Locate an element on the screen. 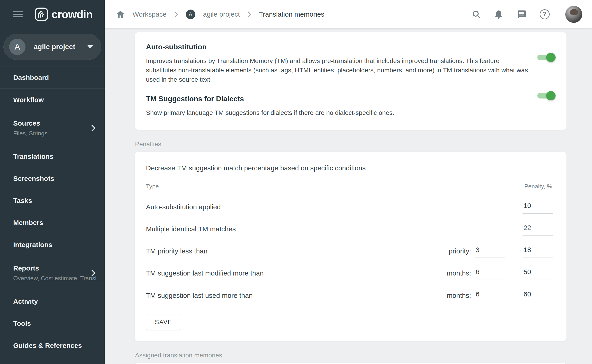 The height and width of the screenshot is (364, 592). breadcrumb-workspace: Workspace is located at coordinates (150, 14).